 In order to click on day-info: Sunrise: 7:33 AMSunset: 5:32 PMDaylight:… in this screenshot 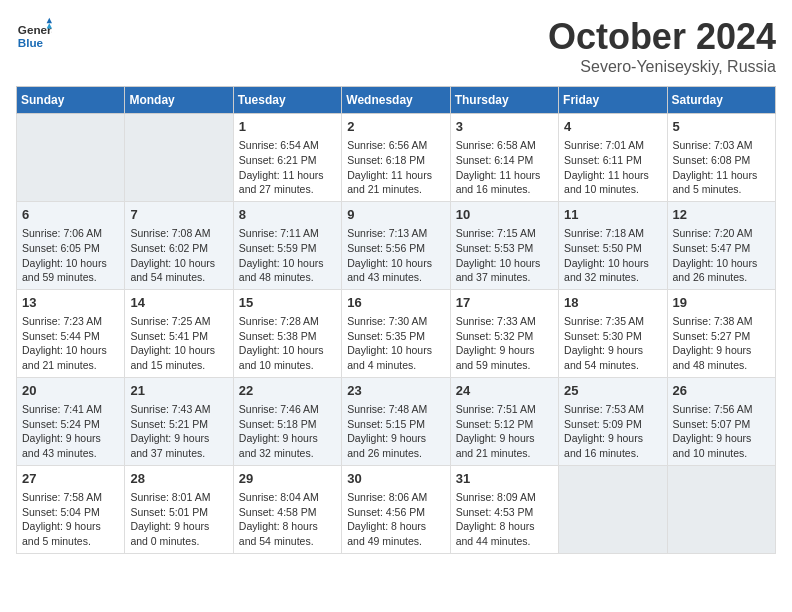, I will do `click(504, 344)`.